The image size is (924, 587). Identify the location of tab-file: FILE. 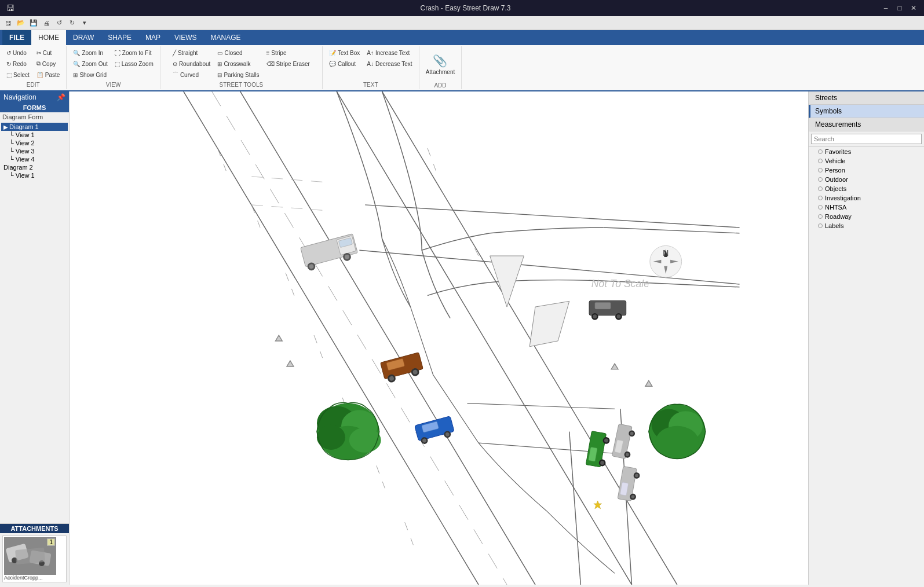
(17, 38).